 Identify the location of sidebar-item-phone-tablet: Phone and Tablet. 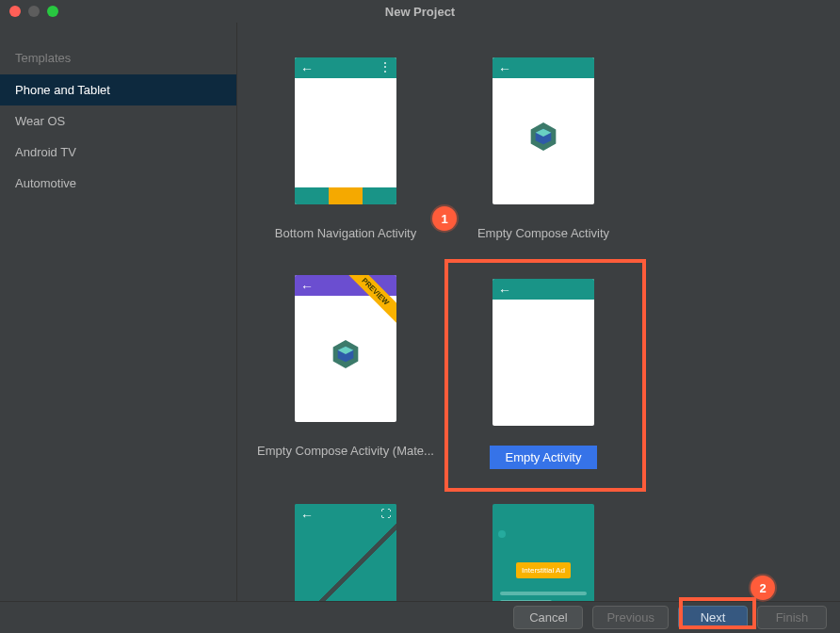
(119, 90).